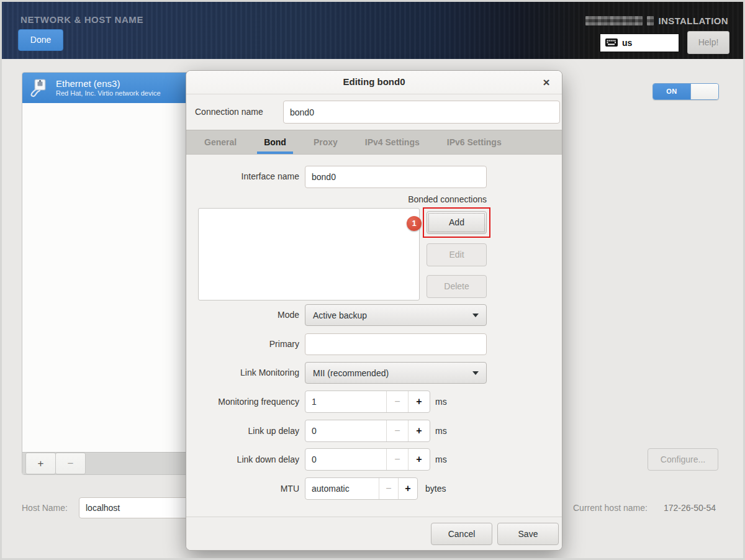 The image size is (745, 560). What do you see at coordinates (374, 142) in the screenshot?
I see `dialog-tabbar: General Bond Proxy IPv4 Settings IPv6 Se…` at bounding box center [374, 142].